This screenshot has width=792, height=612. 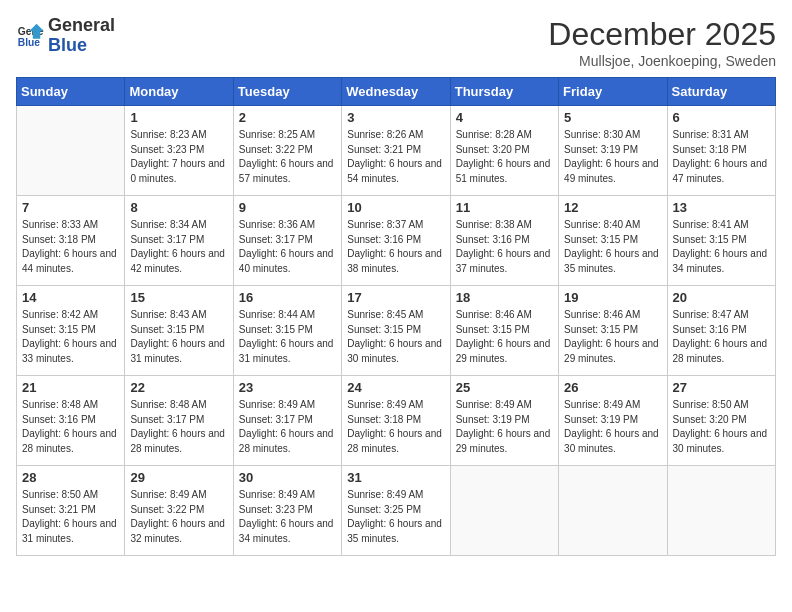 I want to click on calendar-week-3: 14Sunrise: 8:42 AM Sunset: 3:15 PM Dayli…, so click(x=396, y=331).